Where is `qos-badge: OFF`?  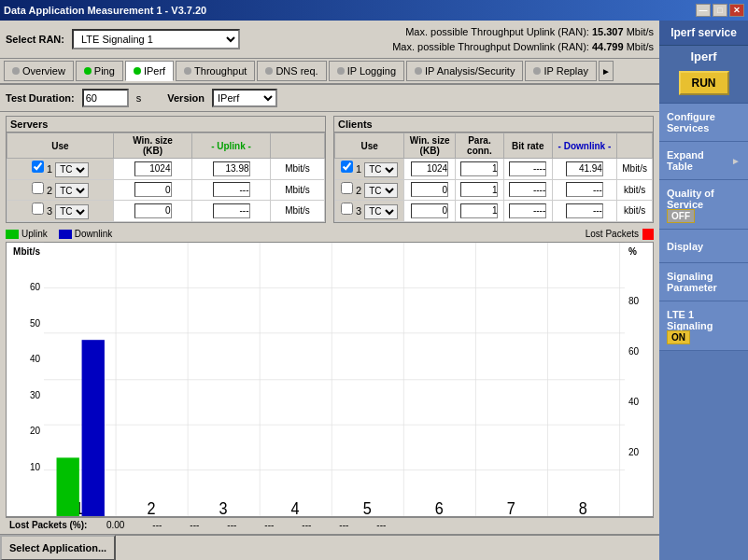
qos-badge: OFF is located at coordinates (681, 217).